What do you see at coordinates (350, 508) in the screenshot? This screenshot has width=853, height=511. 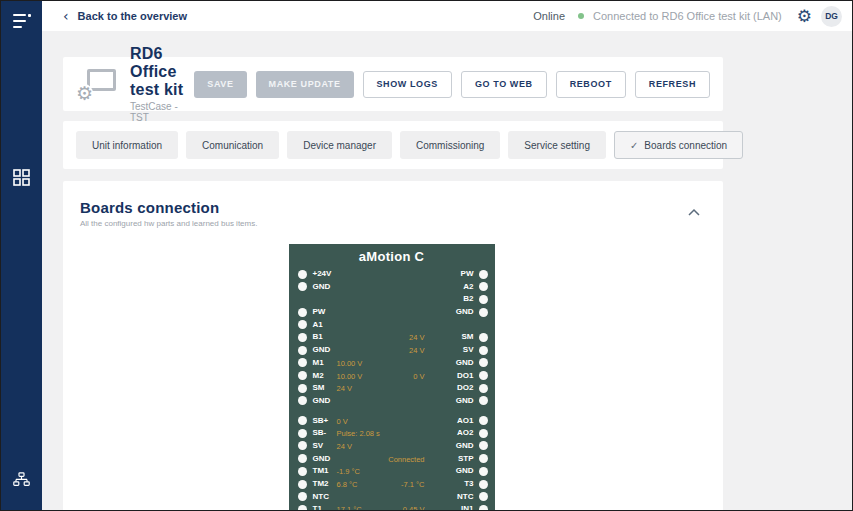 I see `pin-value-left: 17.1 °C` at bounding box center [350, 508].